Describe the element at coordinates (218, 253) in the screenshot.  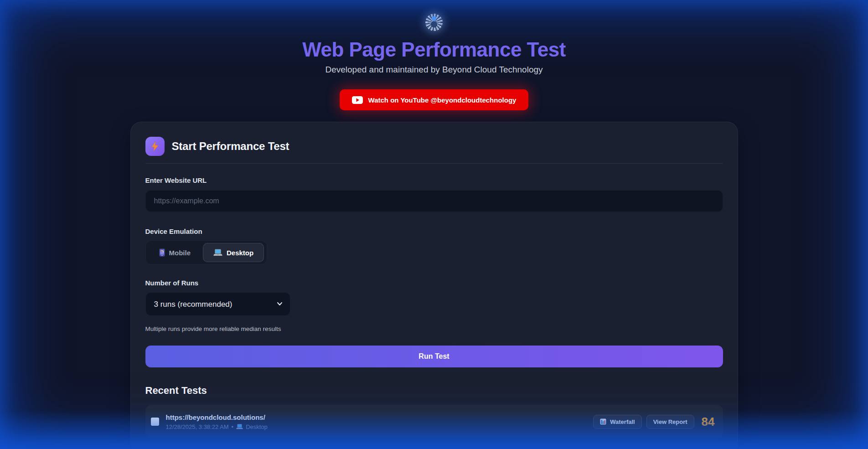
I see `laptop-icon` at that location.